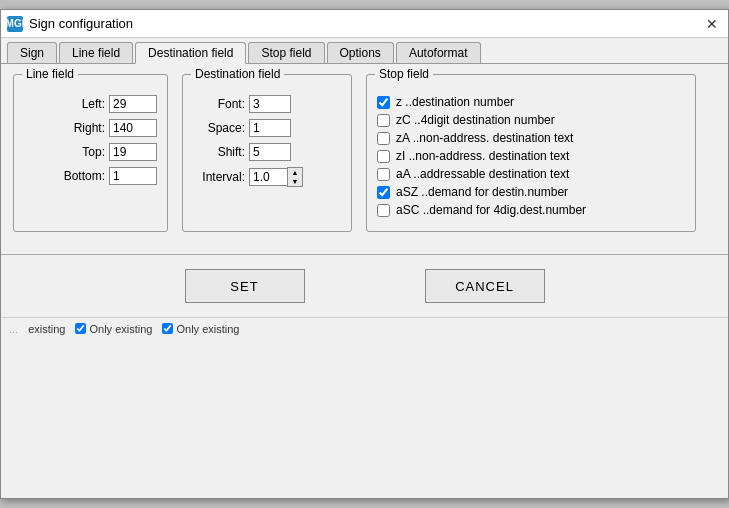  Describe the element at coordinates (295, 182) in the screenshot. I see `spin-down-button: ▼` at that location.